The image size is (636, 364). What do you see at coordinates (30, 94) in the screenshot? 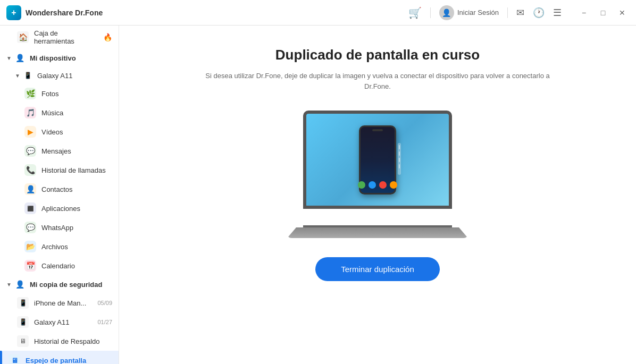
I see `fotos-icon: 🌿` at bounding box center [30, 94].